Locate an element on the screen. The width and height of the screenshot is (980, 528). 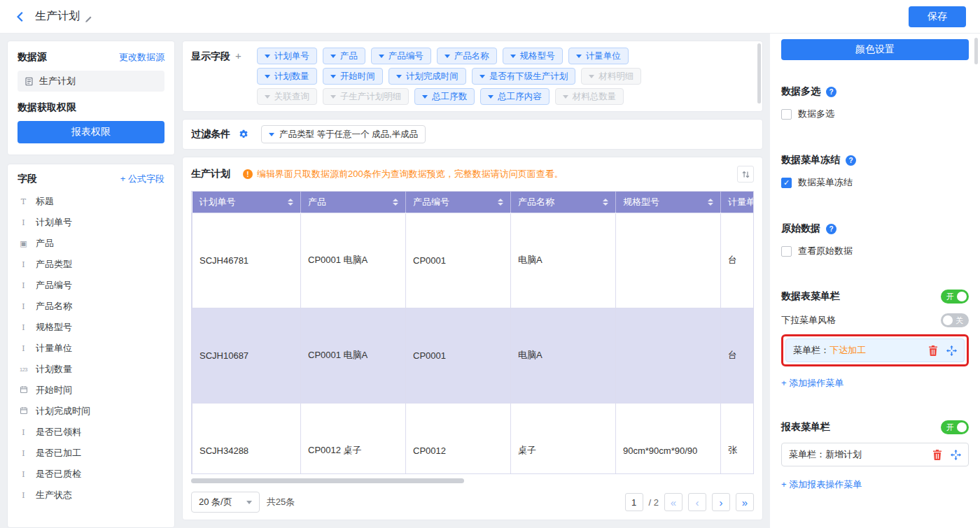
pagination: 20 条/页 共25条 1 / 2 « ‹ › » is located at coordinates (472, 502).